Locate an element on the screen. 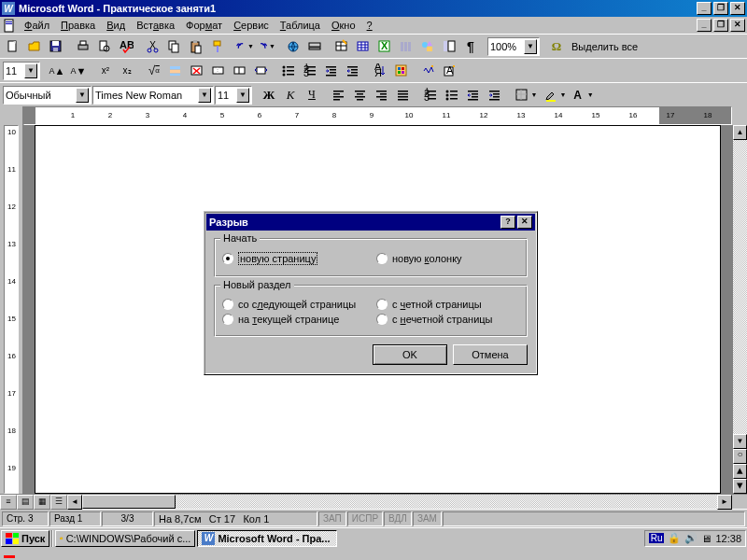 Image resolution: width=747 pixels, height=560 pixels. excel-button: X is located at coordinates (385, 47).